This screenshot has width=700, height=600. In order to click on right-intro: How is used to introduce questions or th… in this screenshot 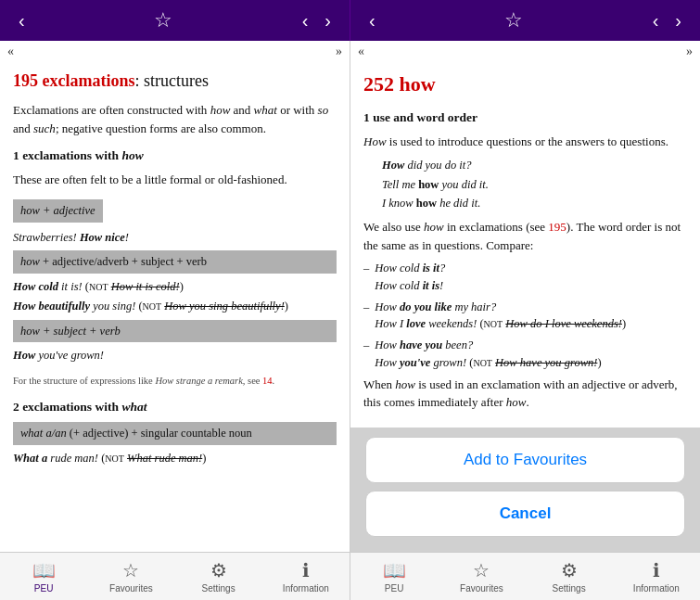, I will do `click(525, 142)`.